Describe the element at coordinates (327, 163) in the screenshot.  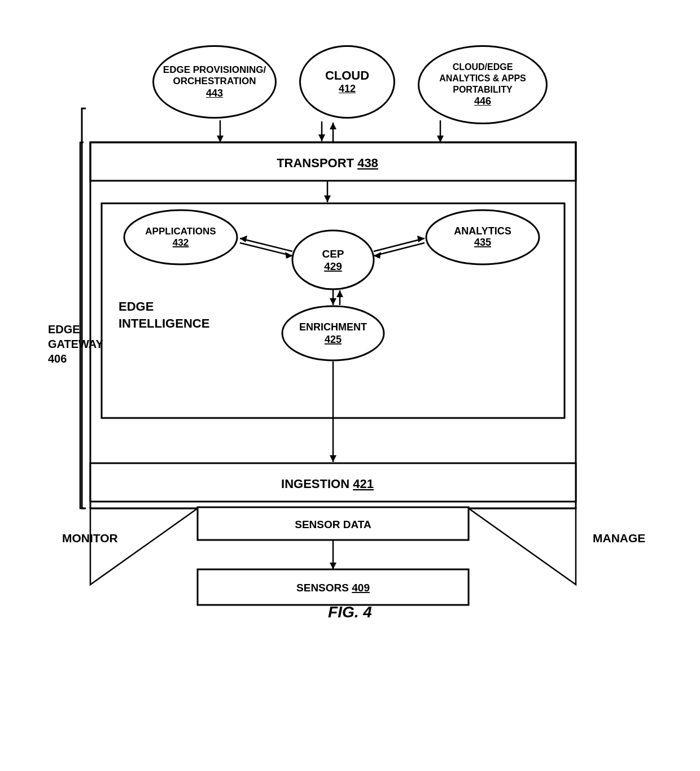
I see `svg-text: TRANSPORT 438` at that location.